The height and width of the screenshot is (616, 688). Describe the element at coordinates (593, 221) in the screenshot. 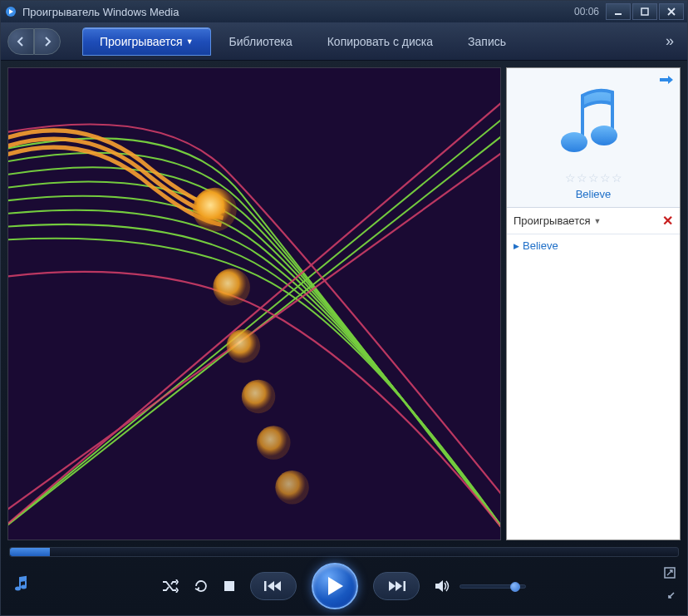

I see `playlist-header: Проигрывается ▼ ✕` at that location.